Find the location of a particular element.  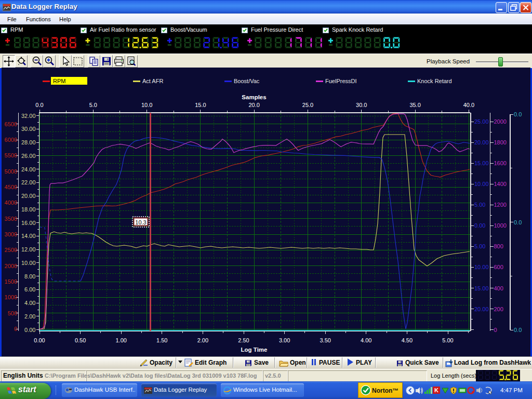

svg-text: FuelPressDI is located at coordinates (341, 81).